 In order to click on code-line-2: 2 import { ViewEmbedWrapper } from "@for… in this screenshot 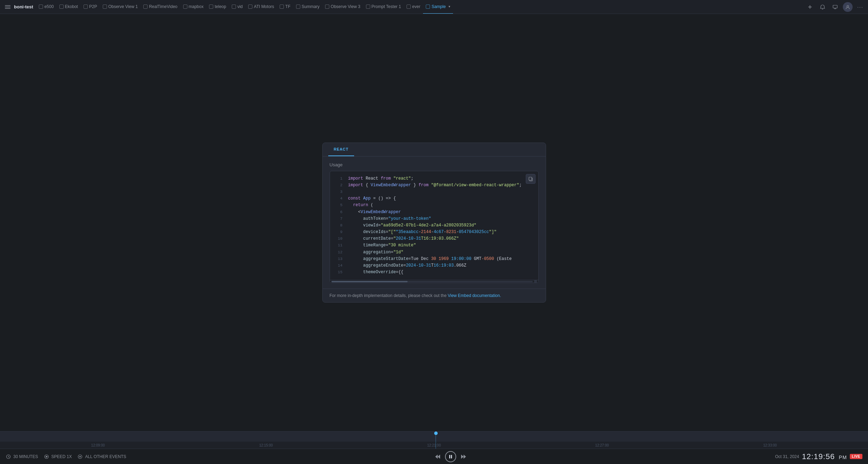, I will do `click(434, 185)`.